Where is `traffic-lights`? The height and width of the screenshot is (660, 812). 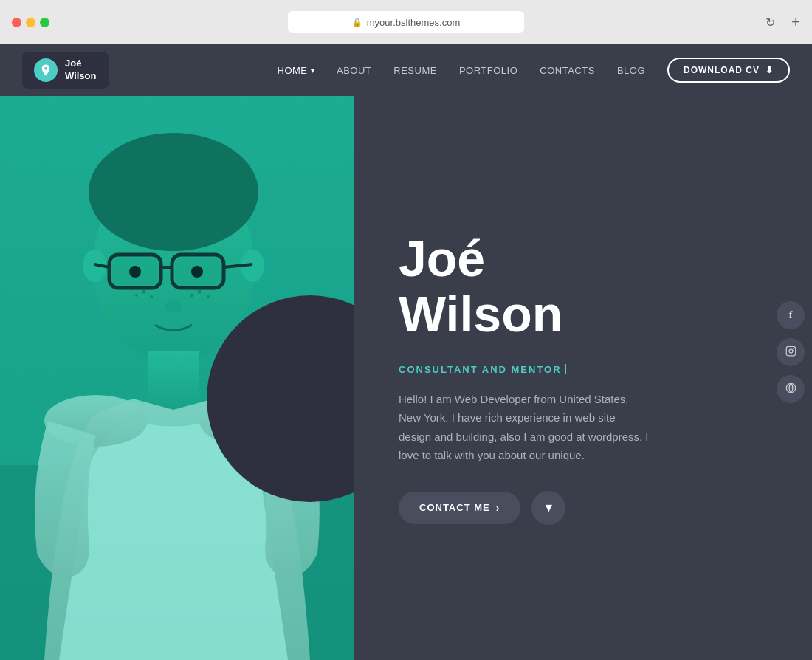
traffic-lights is located at coordinates (31, 22).